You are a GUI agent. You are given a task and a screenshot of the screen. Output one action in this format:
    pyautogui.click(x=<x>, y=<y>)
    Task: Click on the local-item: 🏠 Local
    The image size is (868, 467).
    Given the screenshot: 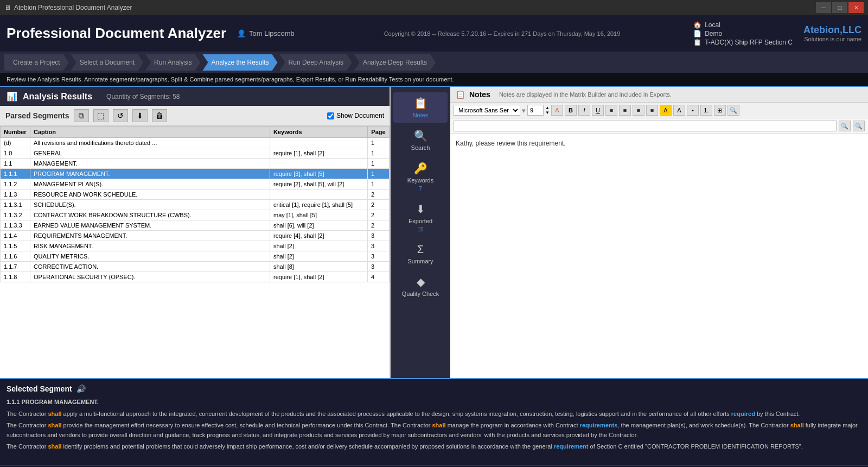 What is the action you would take?
    pyautogui.click(x=707, y=25)
    